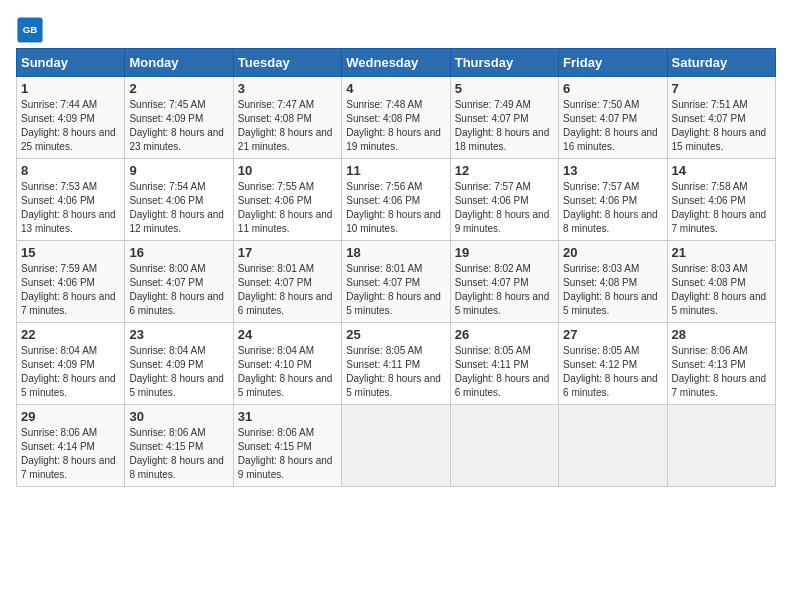  I want to click on calendar-cell: 25 Sunrise: 8:05 AMSunset: 4:11 PMDaylig…, so click(396, 364).